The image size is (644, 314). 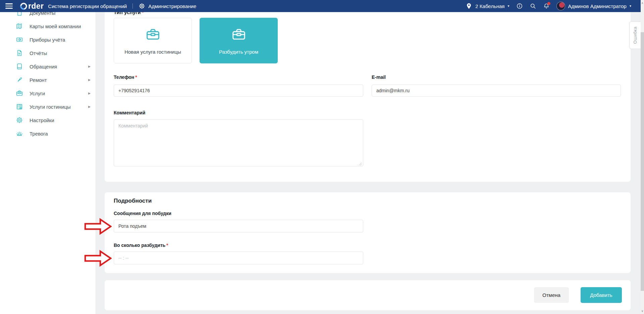 I want to click on user-menu: Админов Администратор ▾, so click(x=594, y=6).